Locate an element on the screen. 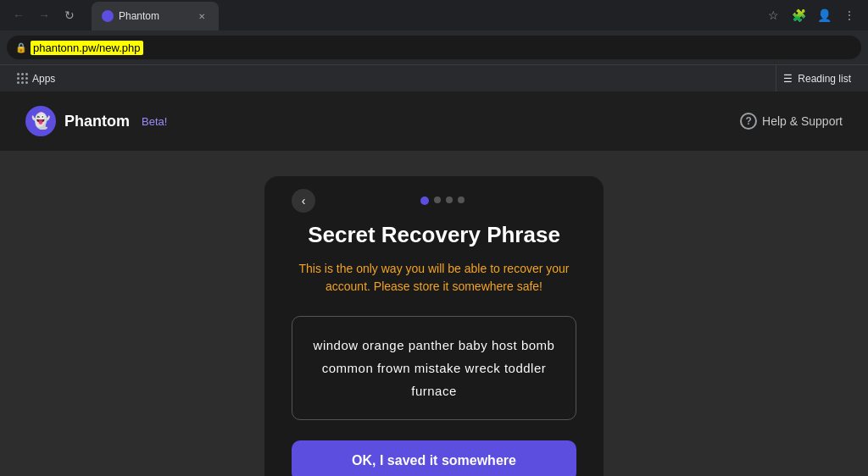 This screenshot has height=476, width=868. browser-toolbar-right: ☆ 🧩 👤 ⋮ is located at coordinates (811, 15).